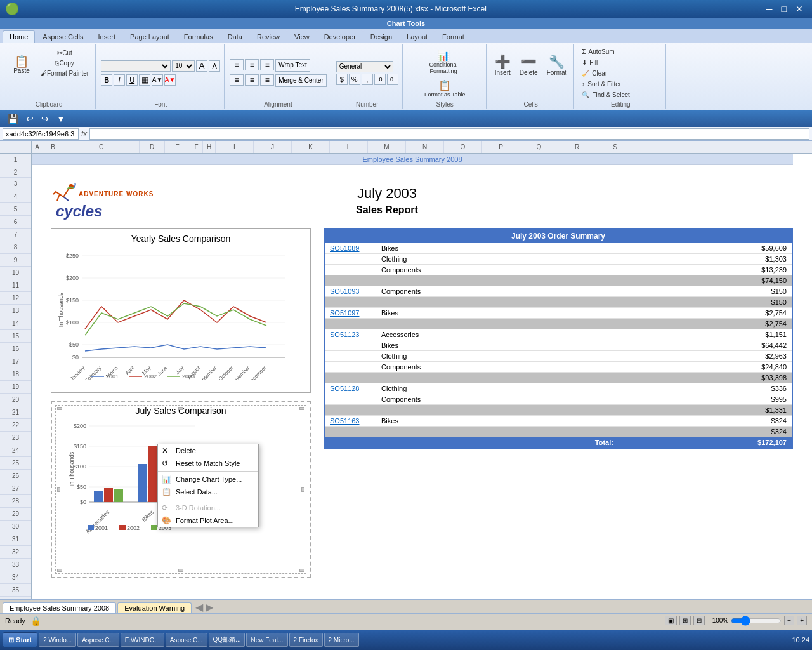  I want to click on decrease-font-button: A, so click(214, 66).